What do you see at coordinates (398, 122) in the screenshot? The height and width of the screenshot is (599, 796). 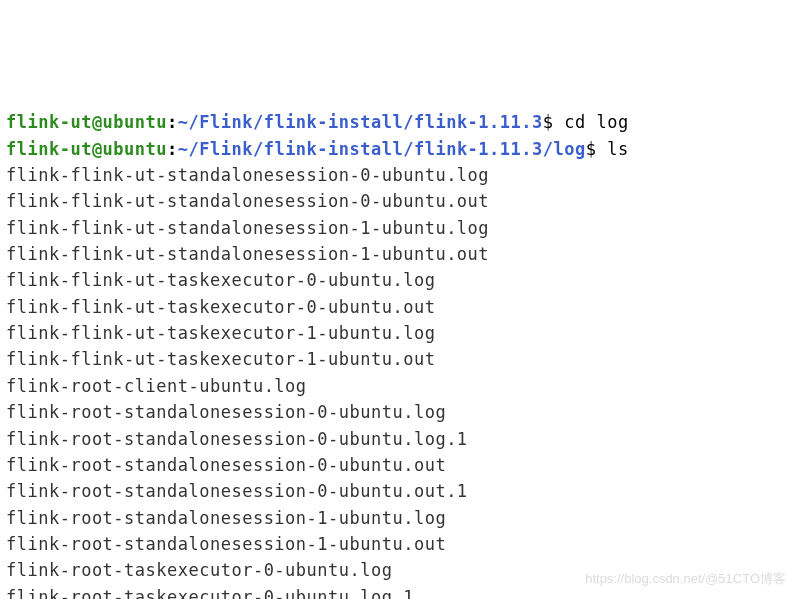 I see `prompt-line-1: flink-ut@ubuntu:~/Flink/flink-install/fl…` at bounding box center [398, 122].